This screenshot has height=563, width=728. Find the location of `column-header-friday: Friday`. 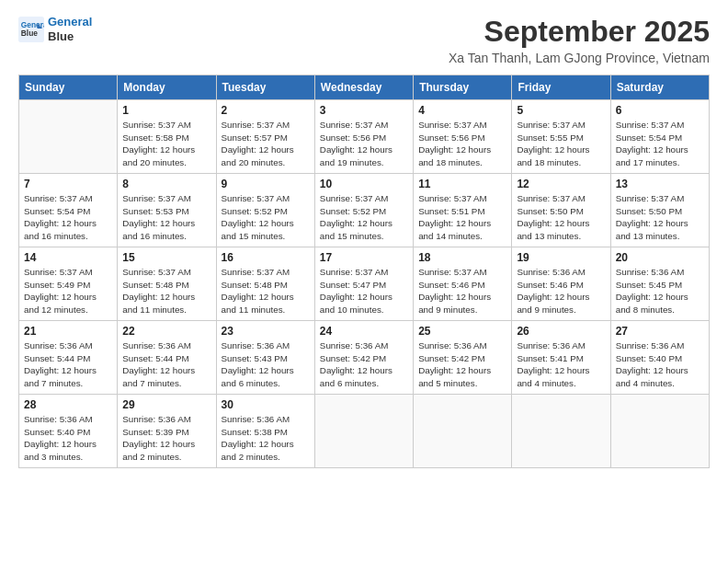

column-header-friday: Friday is located at coordinates (561, 88).